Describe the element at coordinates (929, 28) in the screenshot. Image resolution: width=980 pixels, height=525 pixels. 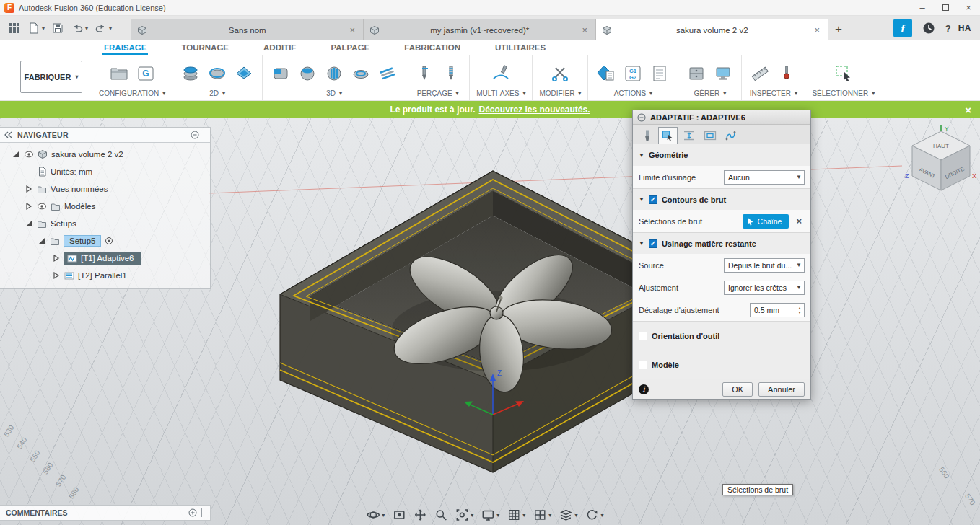
I see `job-status-button` at that location.